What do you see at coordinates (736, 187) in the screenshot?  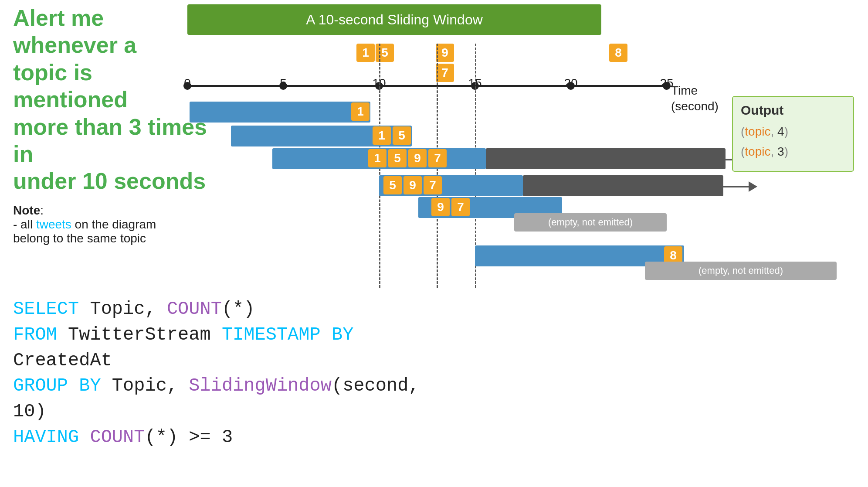 I see `bar-4-arrow` at bounding box center [736, 187].